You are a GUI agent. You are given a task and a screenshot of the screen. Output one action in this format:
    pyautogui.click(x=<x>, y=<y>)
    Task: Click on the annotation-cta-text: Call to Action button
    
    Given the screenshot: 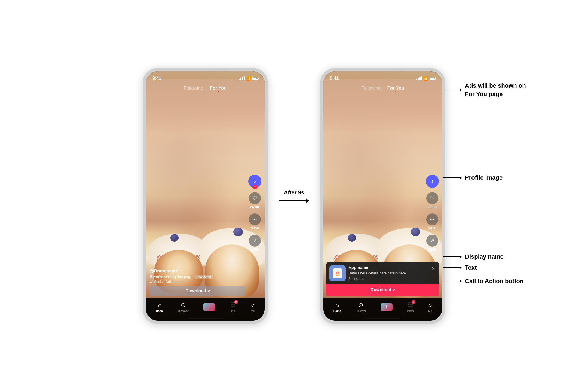 What is the action you would take?
    pyautogui.click(x=494, y=281)
    